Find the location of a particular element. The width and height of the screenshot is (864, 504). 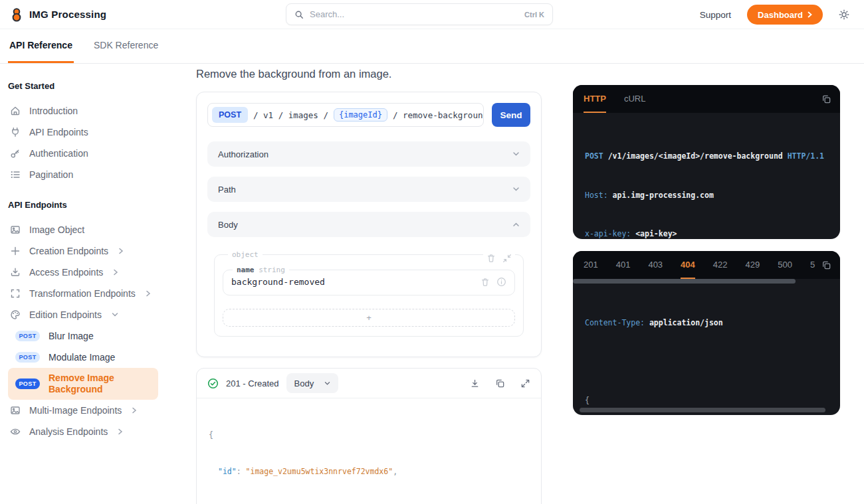

send-button: Send is located at coordinates (511, 115).